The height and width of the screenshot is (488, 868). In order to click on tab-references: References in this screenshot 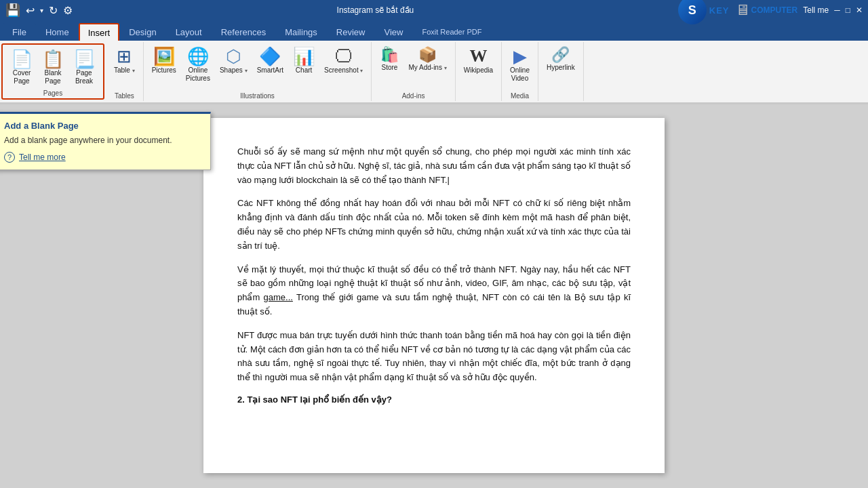, I will do `click(243, 32)`.